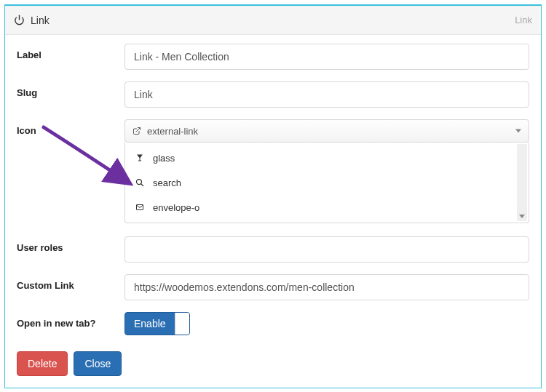  I want to click on header-link-text: Link, so click(523, 20).